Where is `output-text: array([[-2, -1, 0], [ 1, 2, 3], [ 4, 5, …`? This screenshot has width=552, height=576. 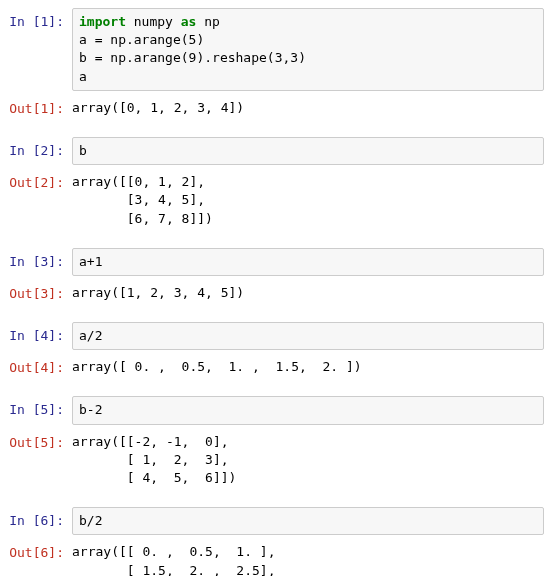 output-text: array([[-2, -1, 0], [ 1, 2, 3], [ 4, 5, … is located at coordinates (308, 460).